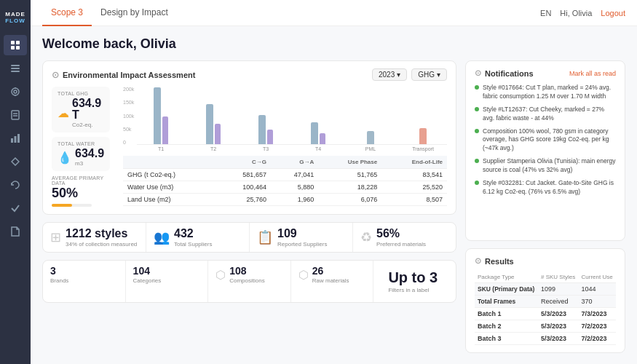 The height and width of the screenshot is (364, 637). What do you see at coordinates (507, 290) in the screenshot?
I see `summary-col1: SKU (Primary Data)` at bounding box center [507, 290].